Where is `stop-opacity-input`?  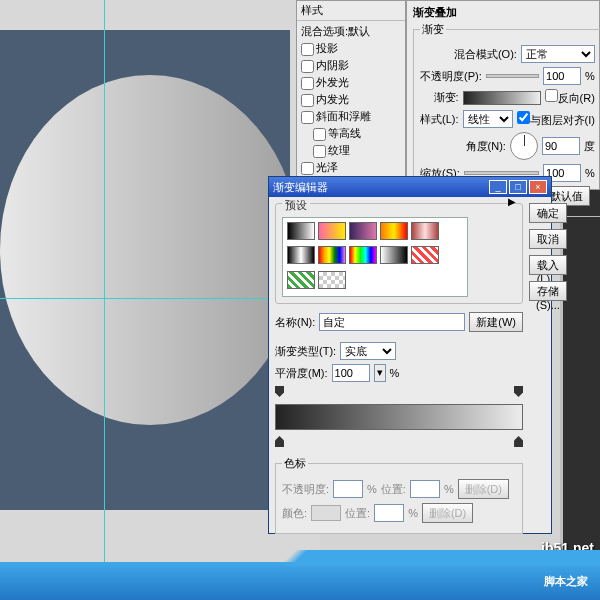 stop-opacity-input is located at coordinates (348, 489).